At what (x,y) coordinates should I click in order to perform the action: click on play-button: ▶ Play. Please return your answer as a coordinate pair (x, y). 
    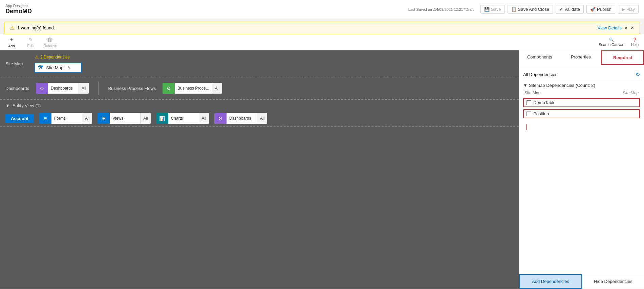
    Looking at the image, I should click on (628, 9).